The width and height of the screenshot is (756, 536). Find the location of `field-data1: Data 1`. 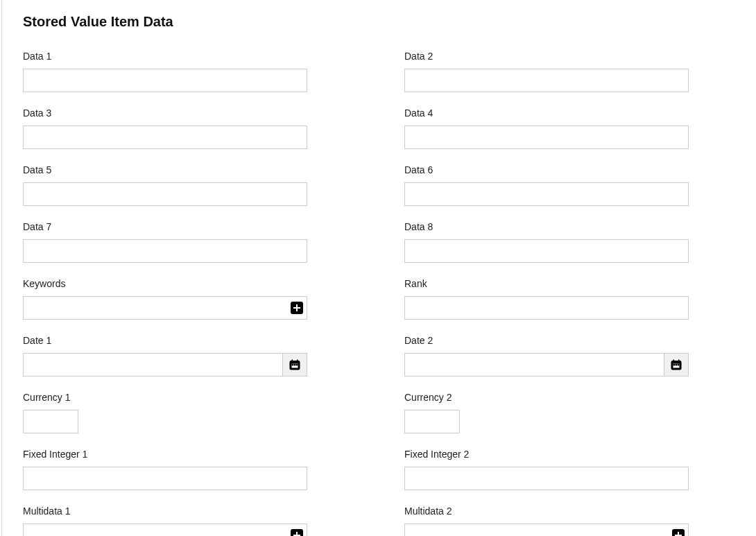

field-data1: Data 1 is located at coordinates (165, 71).